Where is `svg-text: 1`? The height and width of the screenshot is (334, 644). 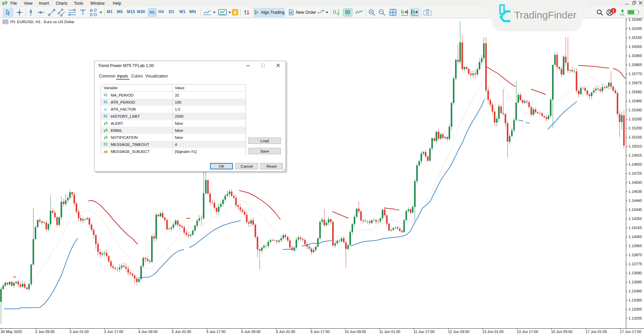
svg-text: 1 is located at coordinates (339, 11).